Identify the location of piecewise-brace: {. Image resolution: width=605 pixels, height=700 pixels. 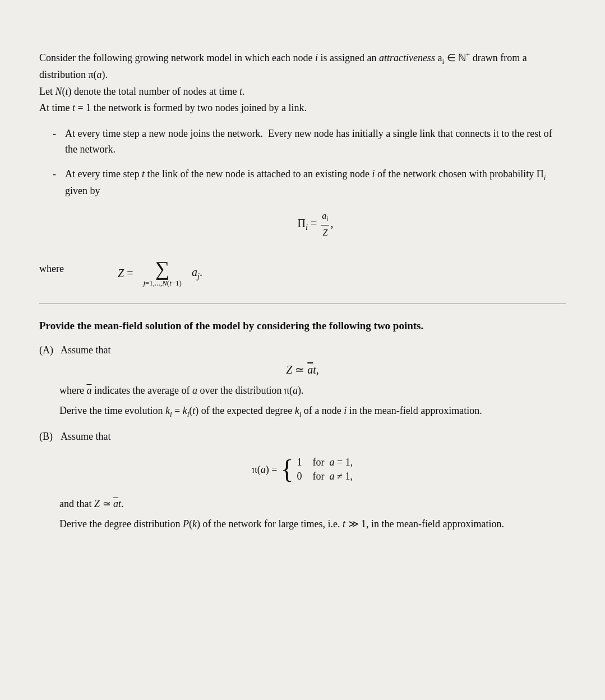
(287, 469).